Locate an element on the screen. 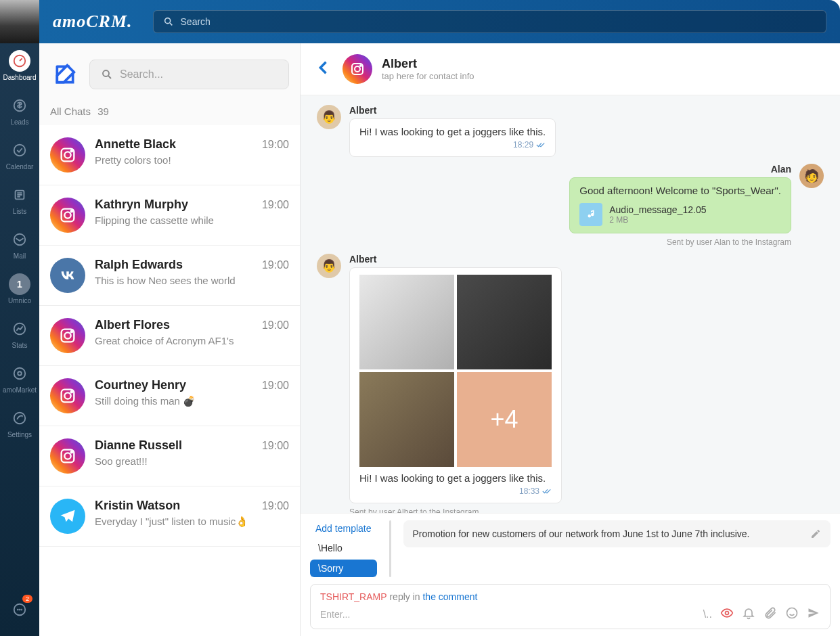 The image size is (840, 636). chat-item: Kathryn Murphy 19:00 Flipping the casset… is located at coordinates (169, 215).